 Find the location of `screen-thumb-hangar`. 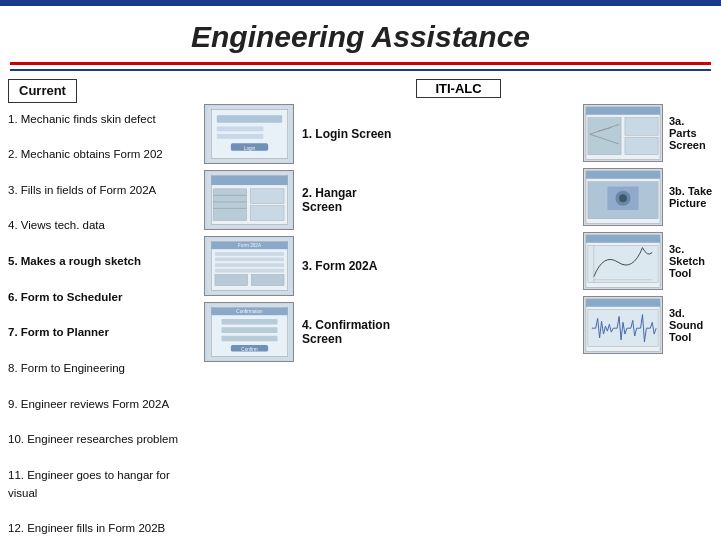

screen-thumb-hangar is located at coordinates (249, 200).